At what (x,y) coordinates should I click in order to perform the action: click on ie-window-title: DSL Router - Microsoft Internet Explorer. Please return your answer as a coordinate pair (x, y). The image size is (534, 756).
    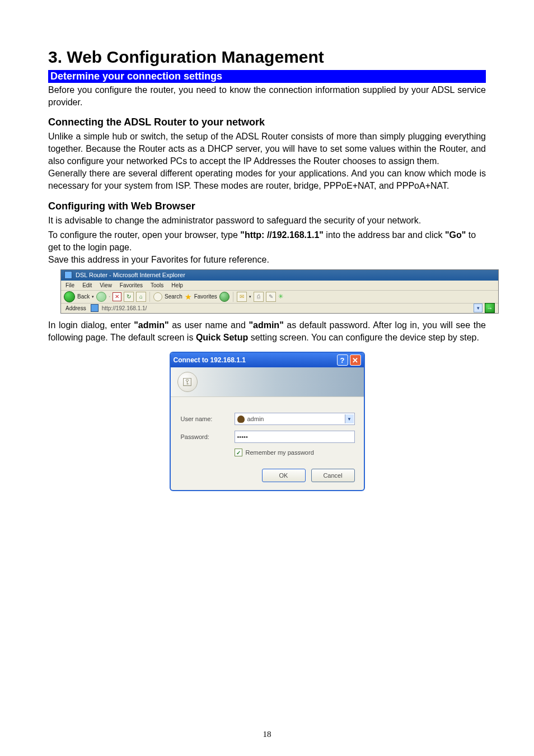
    Looking at the image, I should click on (130, 275).